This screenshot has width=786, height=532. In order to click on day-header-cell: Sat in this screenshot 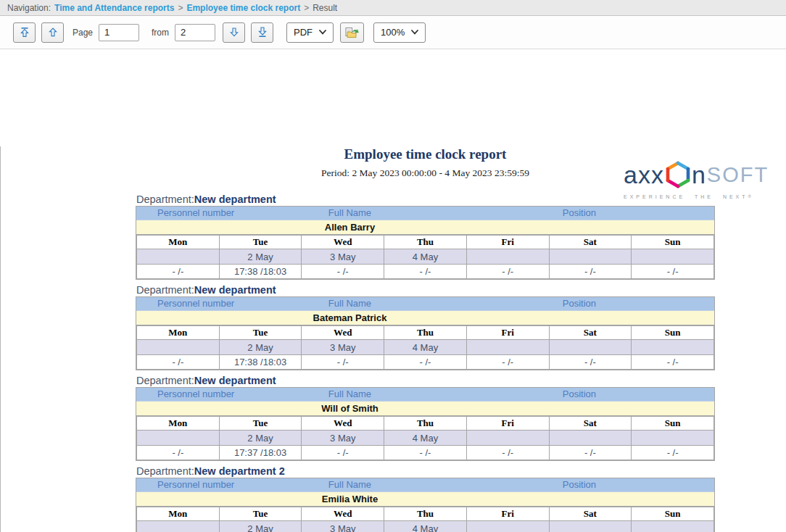, I will do `click(590, 515)`.